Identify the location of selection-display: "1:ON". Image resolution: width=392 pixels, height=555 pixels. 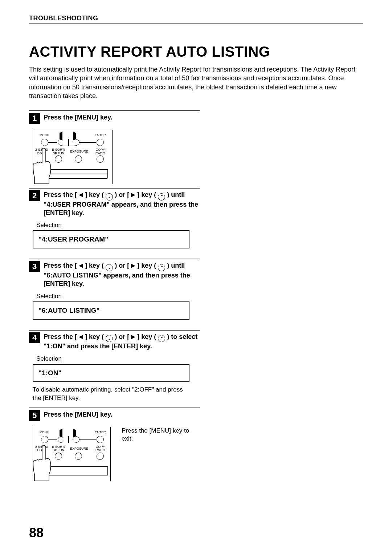
(111, 373).